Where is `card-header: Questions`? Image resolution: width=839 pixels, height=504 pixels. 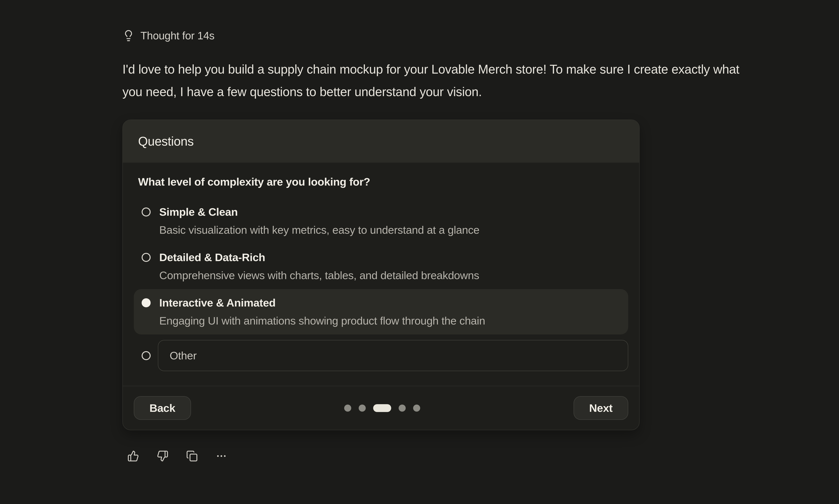 card-header: Questions is located at coordinates (381, 141).